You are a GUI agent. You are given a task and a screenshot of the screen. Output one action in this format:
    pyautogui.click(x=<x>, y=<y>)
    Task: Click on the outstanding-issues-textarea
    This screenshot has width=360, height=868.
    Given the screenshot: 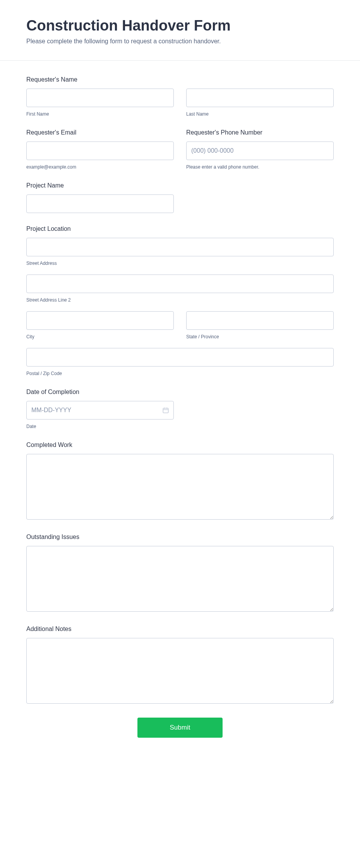 What is the action you would take?
    pyautogui.click(x=180, y=579)
    